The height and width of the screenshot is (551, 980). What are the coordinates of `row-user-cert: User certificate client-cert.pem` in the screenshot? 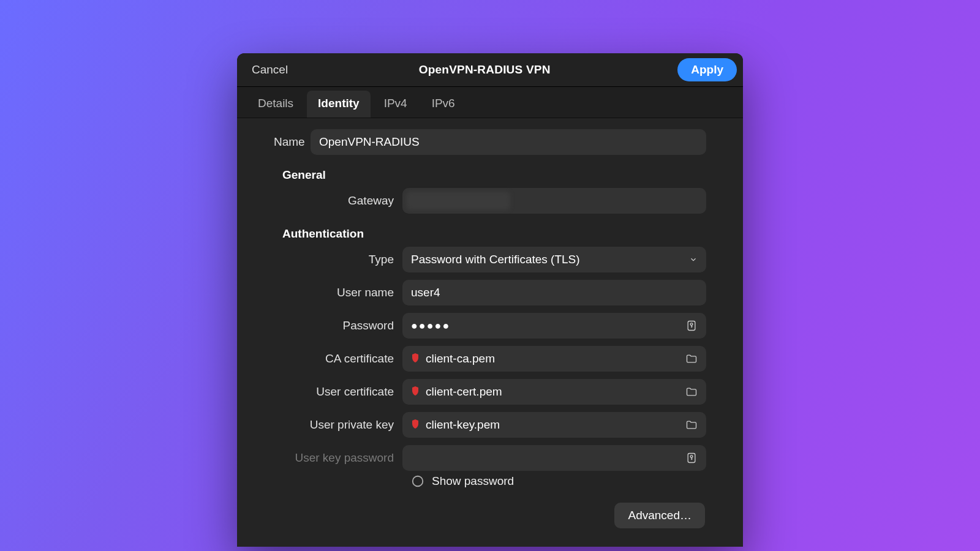 It's located at (490, 392).